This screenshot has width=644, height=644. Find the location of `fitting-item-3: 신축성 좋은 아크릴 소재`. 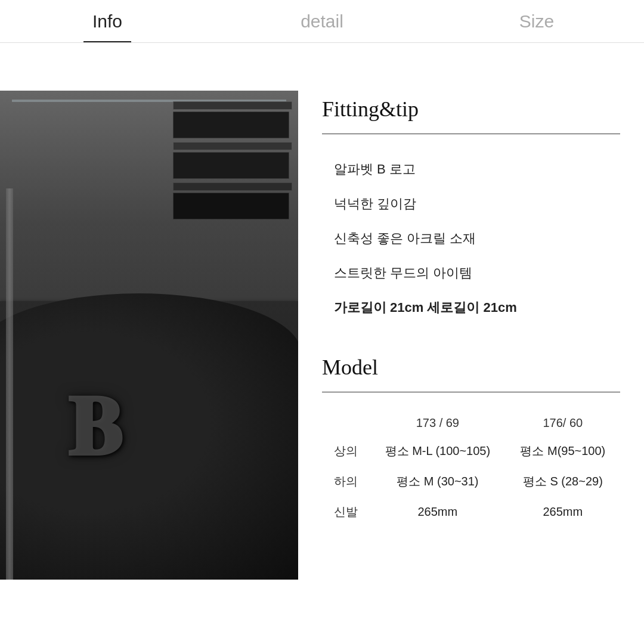

fitting-item-3: 신축성 좋은 아크릴 소재 is located at coordinates (471, 239).